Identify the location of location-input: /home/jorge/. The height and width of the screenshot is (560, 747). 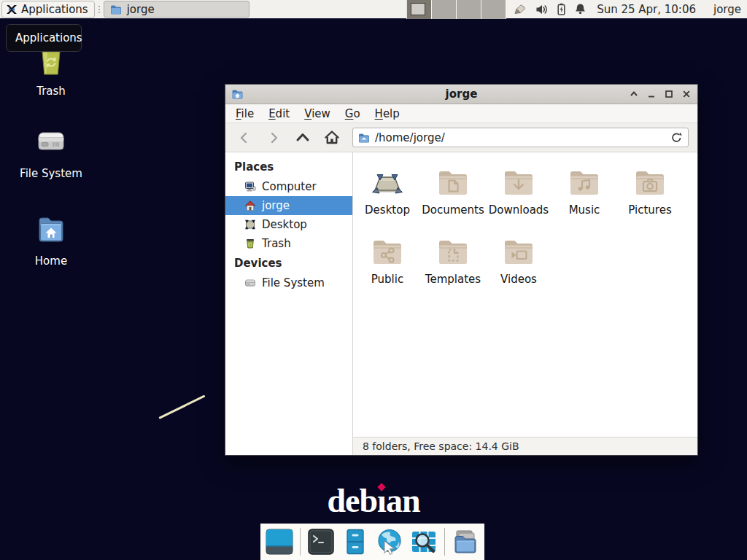
(520, 138).